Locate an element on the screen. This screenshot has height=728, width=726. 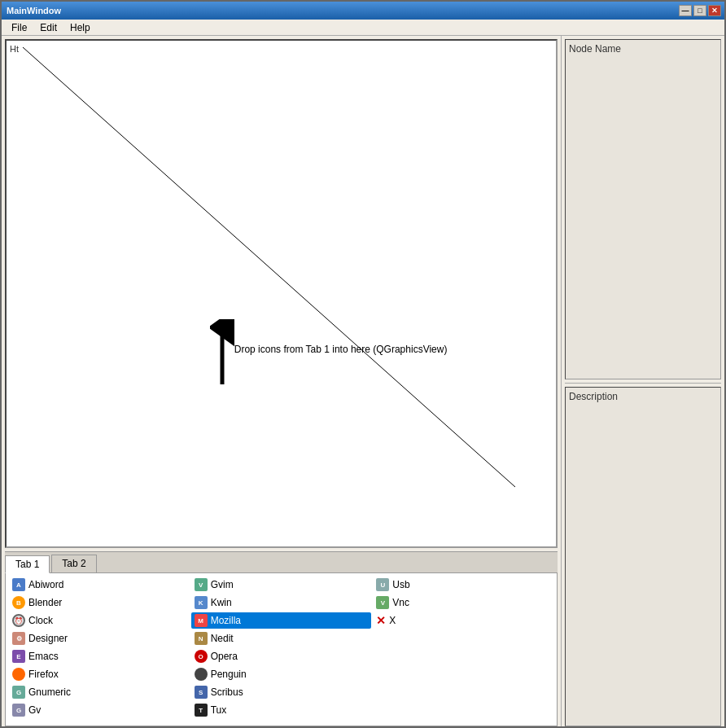
title-bar: MainWindow — □ ✕ is located at coordinates (363, 11).